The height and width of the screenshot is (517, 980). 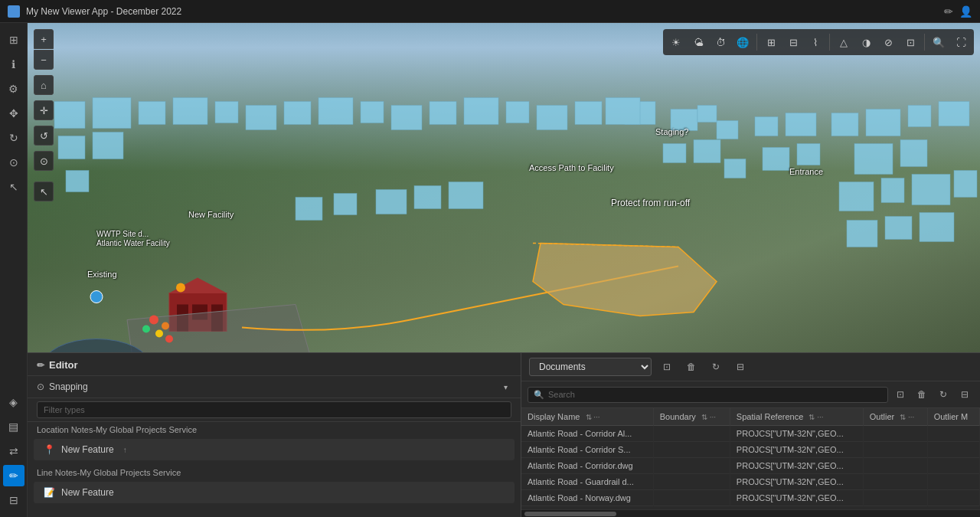 I want to click on boundary-col-actions: ⇅ ···, so click(x=709, y=417).